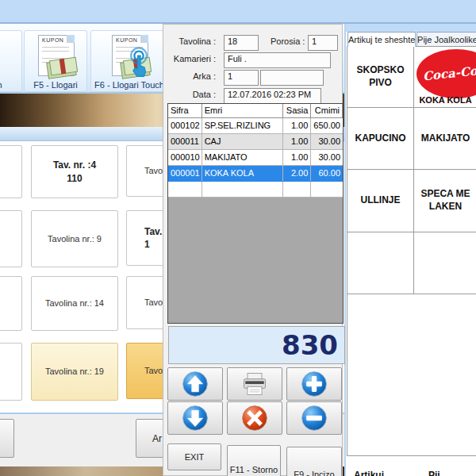  Describe the element at coordinates (287, 41) in the screenshot. I see `porosia-label: Porosia :` at that location.